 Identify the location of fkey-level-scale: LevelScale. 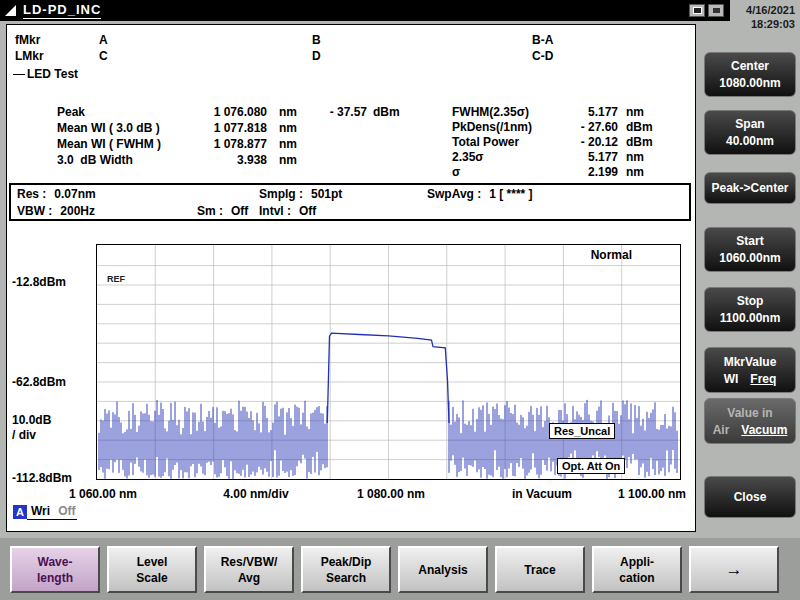
(152, 570).